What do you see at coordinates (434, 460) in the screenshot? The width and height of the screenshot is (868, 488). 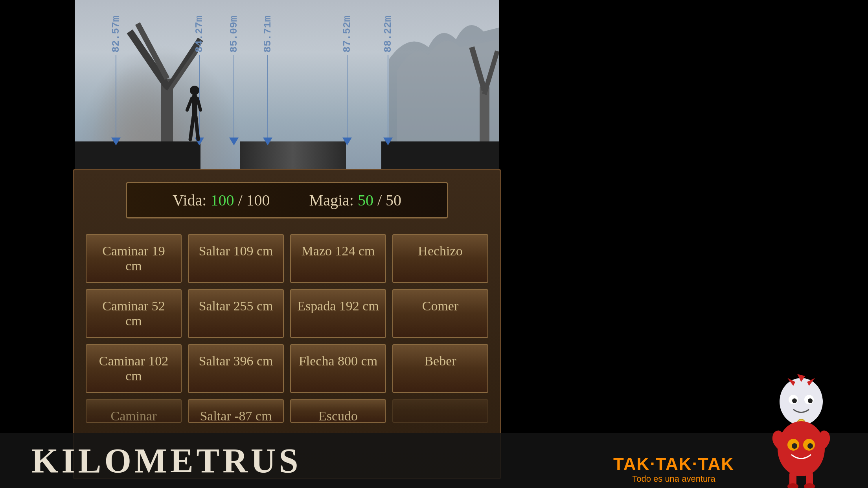 I see `bottom-bar: KILOMETRUS` at bounding box center [434, 460].